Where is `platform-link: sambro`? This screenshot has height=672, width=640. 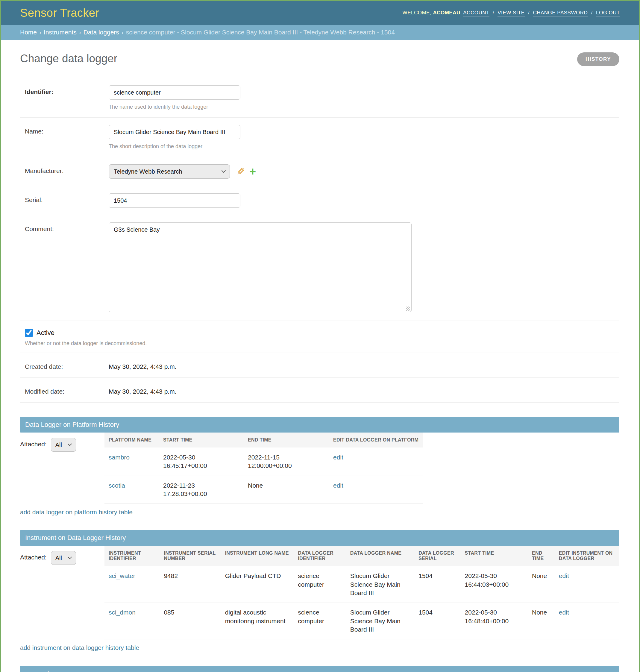 platform-link: sambro is located at coordinates (119, 457).